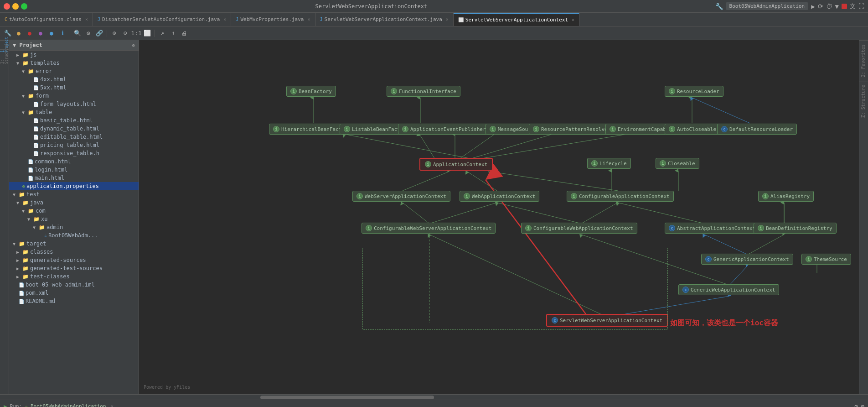 The width and height of the screenshot is (868, 407). I want to click on node-aliasregistry: i AliasRegistry, so click(786, 196).